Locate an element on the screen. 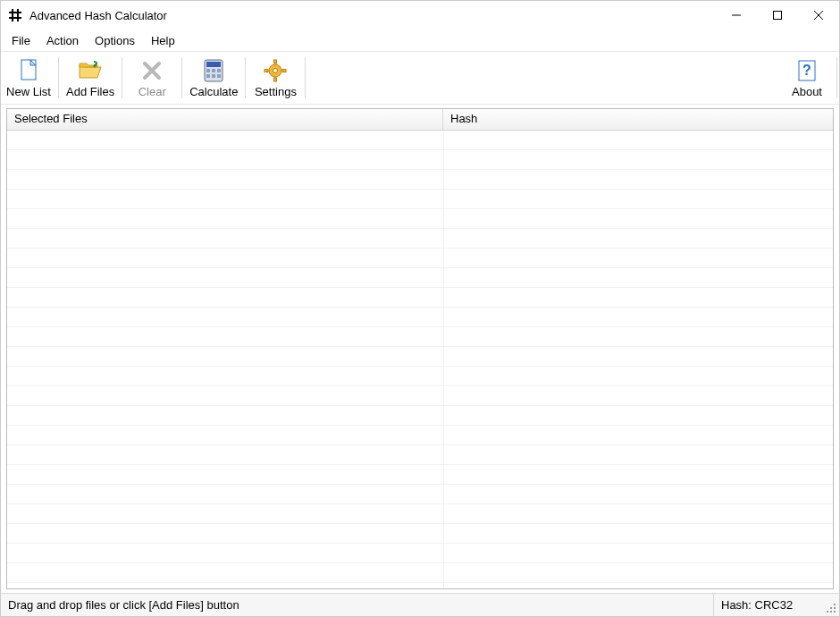 The height and width of the screenshot is (617, 840). new-list-label: New List is located at coordinates (29, 91).